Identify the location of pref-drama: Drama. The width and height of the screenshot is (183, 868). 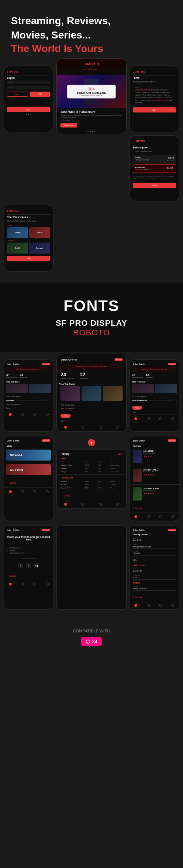
(18, 233).